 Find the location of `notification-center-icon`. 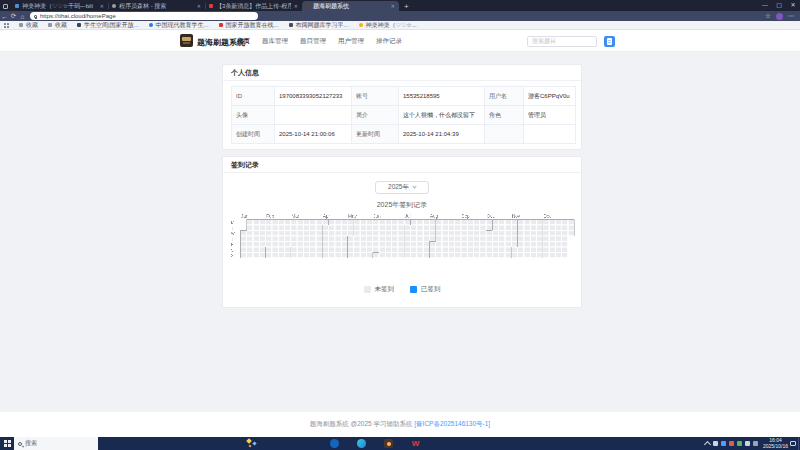

notification-center-icon is located at coordinates (793, 444).